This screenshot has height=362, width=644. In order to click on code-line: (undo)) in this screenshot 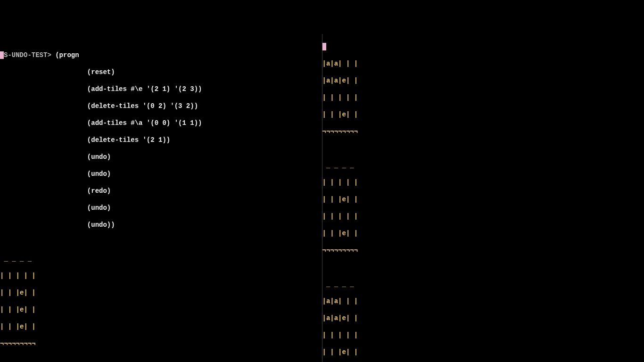, I will do `click(161, 225)`.